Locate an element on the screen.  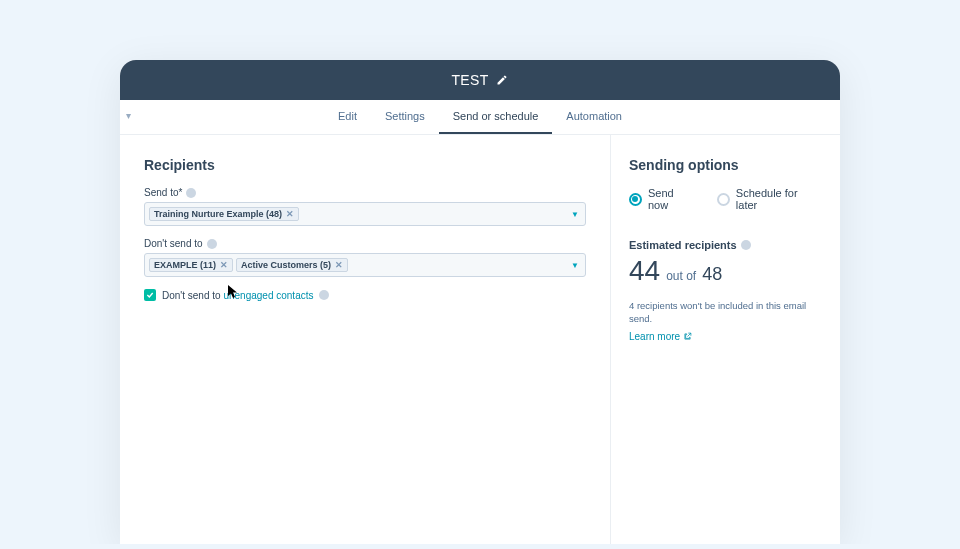
dont-send-to-label: Don't send to is located at coordinates (365, 244).